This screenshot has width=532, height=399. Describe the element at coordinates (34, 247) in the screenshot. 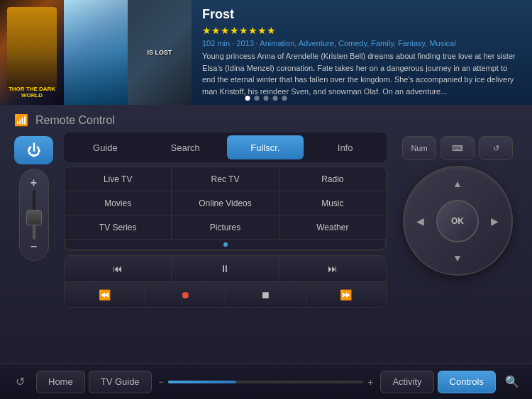

I see `volume-down-button: −` at that location.